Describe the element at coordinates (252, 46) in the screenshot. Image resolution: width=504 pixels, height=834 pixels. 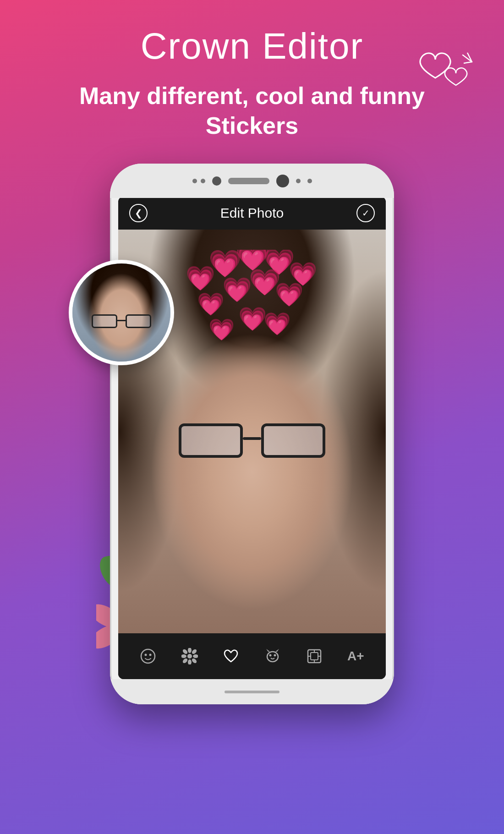
I see `app-title: Crown Editor` at that location.